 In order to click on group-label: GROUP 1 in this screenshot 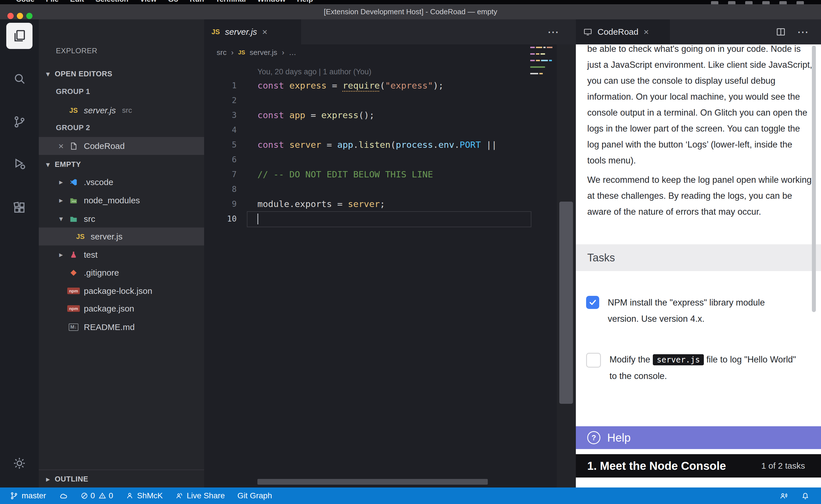, I will do `click(73, 91)`.